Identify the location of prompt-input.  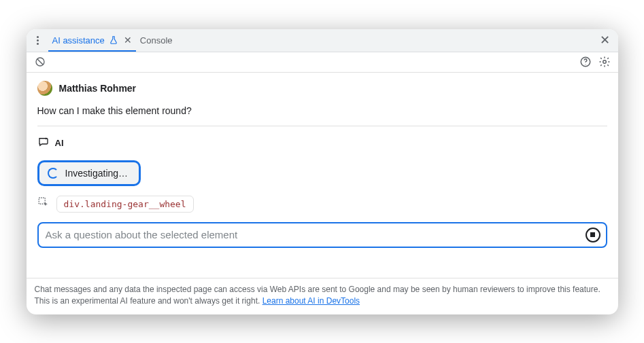
(313, 235).